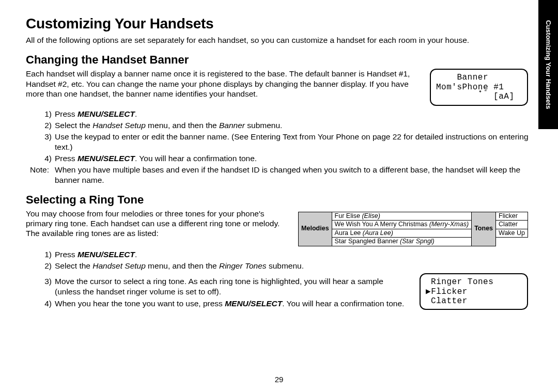  What do you see at coordinates (232, 287) in the screenshot?
I see `step-body: Move the cursor to select a ring tone. A…` at bounding box center [232, 287].